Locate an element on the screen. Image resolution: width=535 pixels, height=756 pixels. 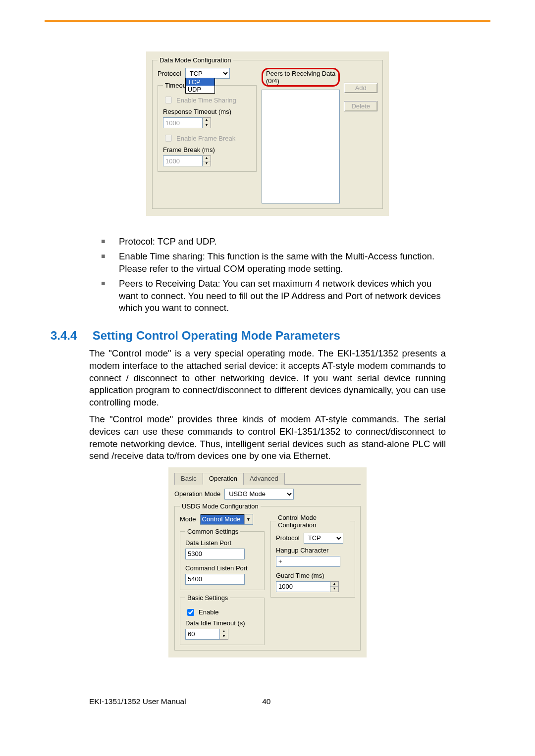
tab-bar: Basic Operation Advanced is located at coordinates (268, 478).